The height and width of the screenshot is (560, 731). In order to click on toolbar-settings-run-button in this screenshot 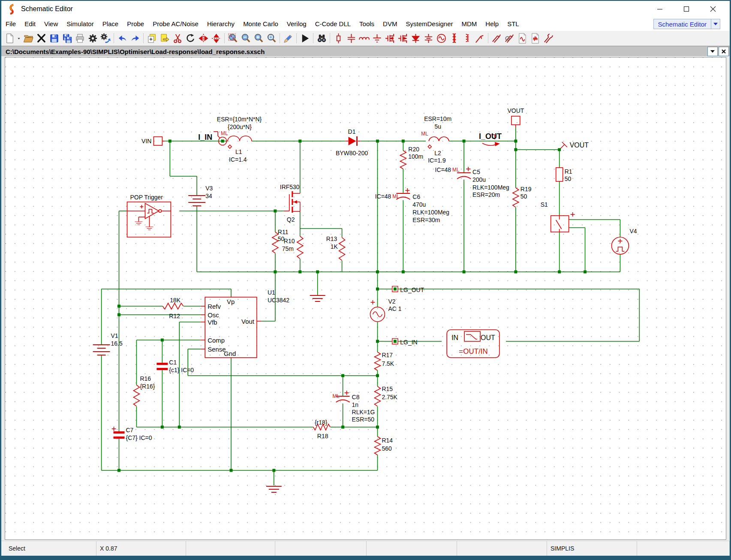, I will do `click(105, 38)`.